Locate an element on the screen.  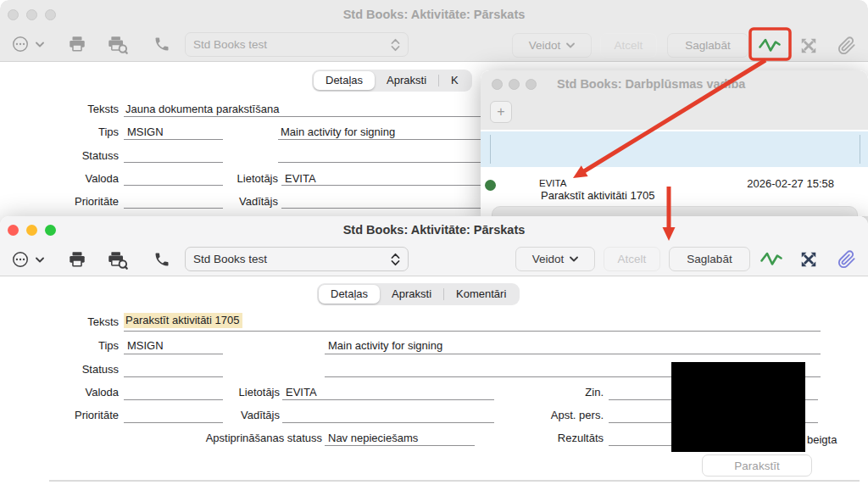
apst-pers-label: Apst. pers. is located at coordinates (553, 415).